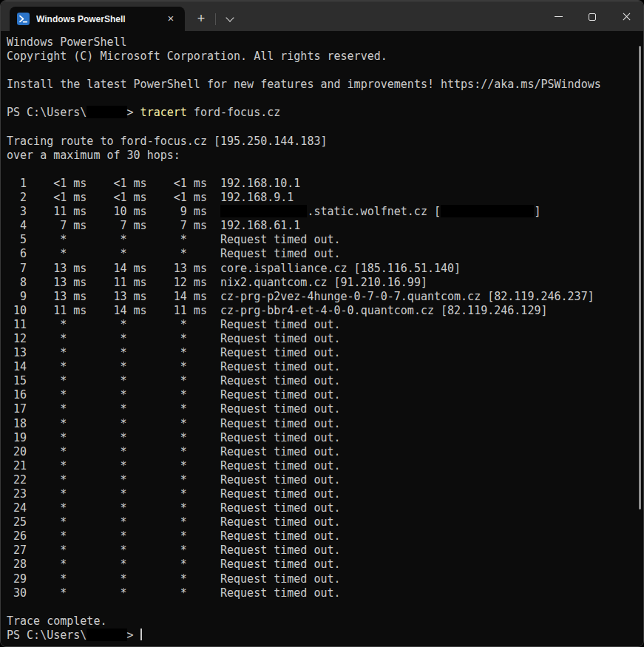  What do you see at coordinates (56, 621) in the screenshot?
I see `terminal-text: Trace complete.` at bounding box center [56, 621].